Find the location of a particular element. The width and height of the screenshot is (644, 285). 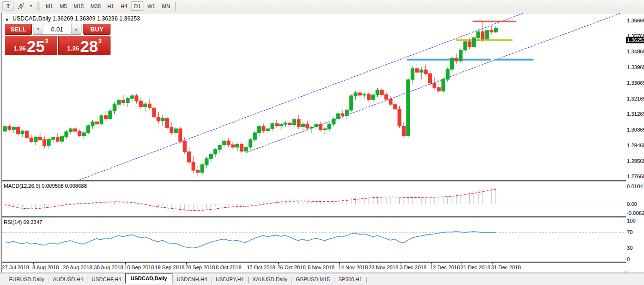

timeframe-button-m30: M30 is located at coordinates (95, 6).